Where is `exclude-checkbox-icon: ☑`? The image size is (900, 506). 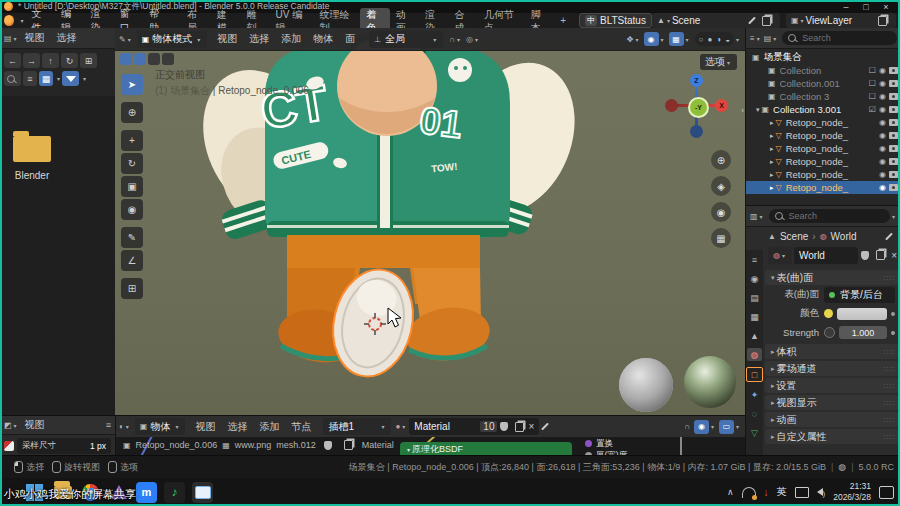 exclude-checkbox-icon: ☑ is located at coordinates (872, 110).